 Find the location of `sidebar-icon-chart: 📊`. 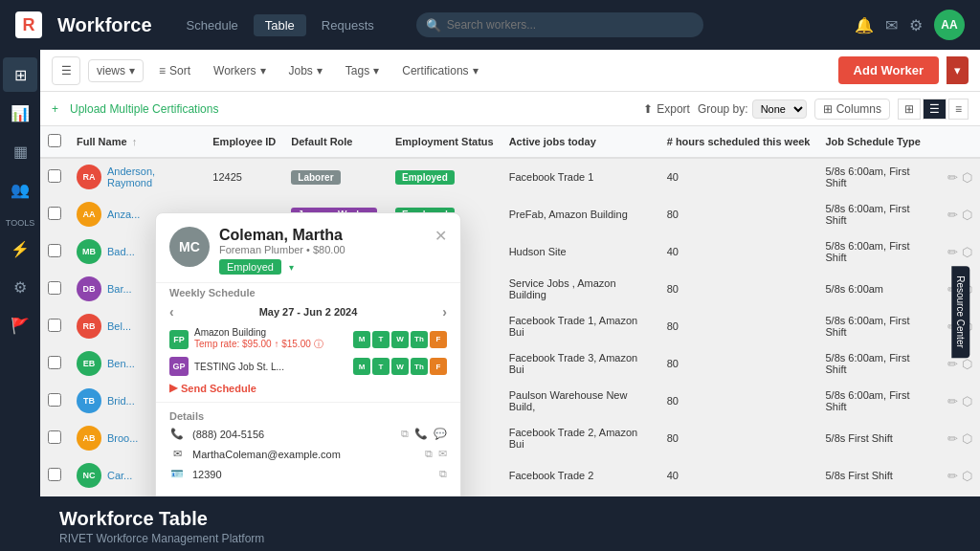

sidebar-icon-chart: 📊 is located at coordinates (20, 113).